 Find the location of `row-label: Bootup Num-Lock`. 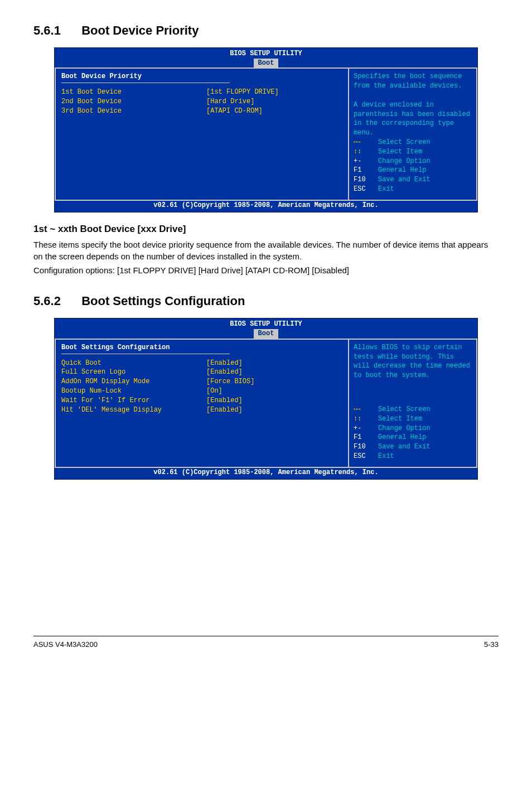

row-label: Bootup Num-Lock is located at coordinates (134, 392).